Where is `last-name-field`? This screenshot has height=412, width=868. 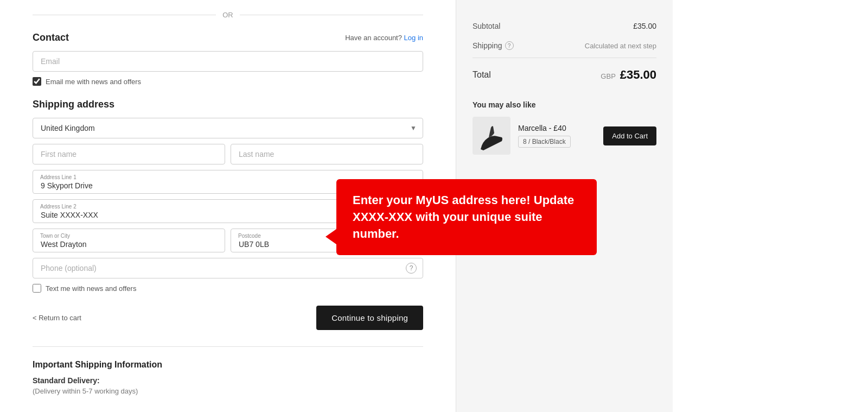 last-name-field is located at coordinates (327, 154).